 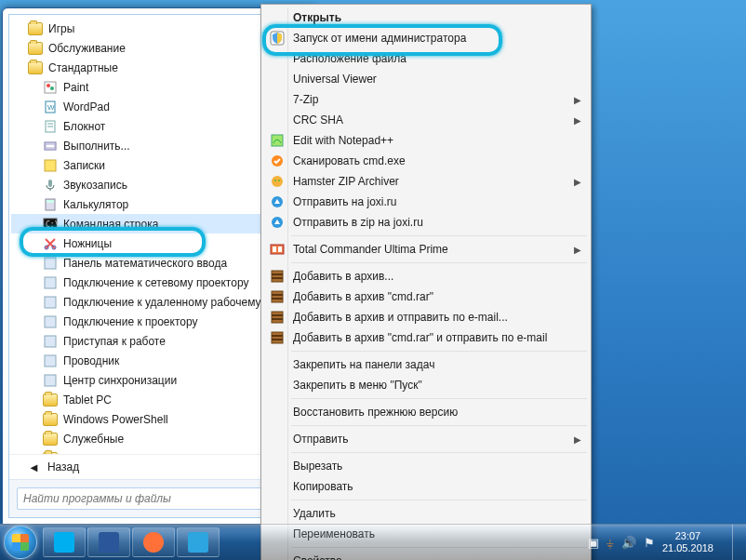 What do you see at coordinates (426, 338) in the screenshot?
I see `context-menu-item: Добавить в архив "cmd.rar" и отправить п…` at bounding box center [426, 338].